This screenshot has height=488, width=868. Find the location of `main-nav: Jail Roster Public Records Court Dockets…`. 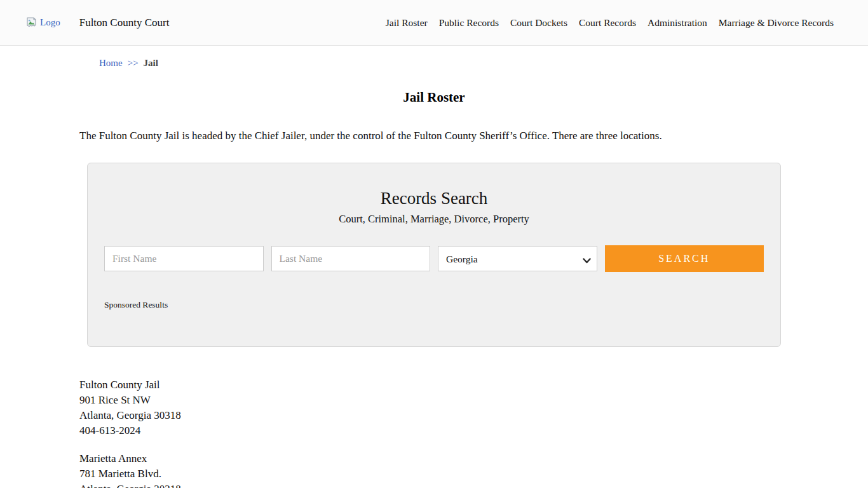

main-nav: Jail Roster Public Records Court Dockets… is located at coordinates (610, 23).